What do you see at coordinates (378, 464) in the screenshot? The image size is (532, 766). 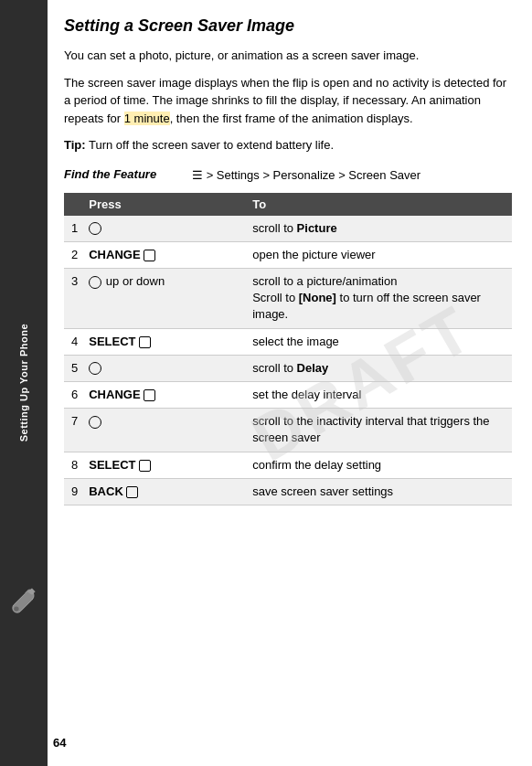 I see `to-cell: confirm the delay setting` at bounding box center [378, 464].